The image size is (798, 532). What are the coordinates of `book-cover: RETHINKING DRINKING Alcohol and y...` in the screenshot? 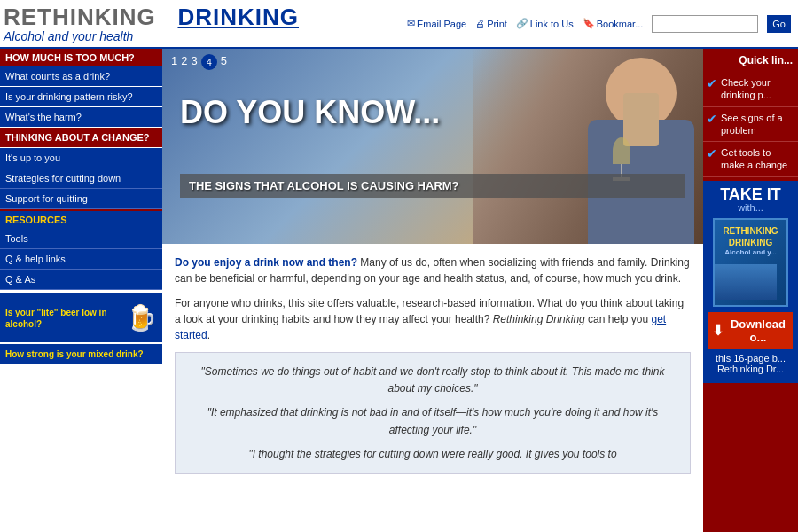 It's located at (750, 262).